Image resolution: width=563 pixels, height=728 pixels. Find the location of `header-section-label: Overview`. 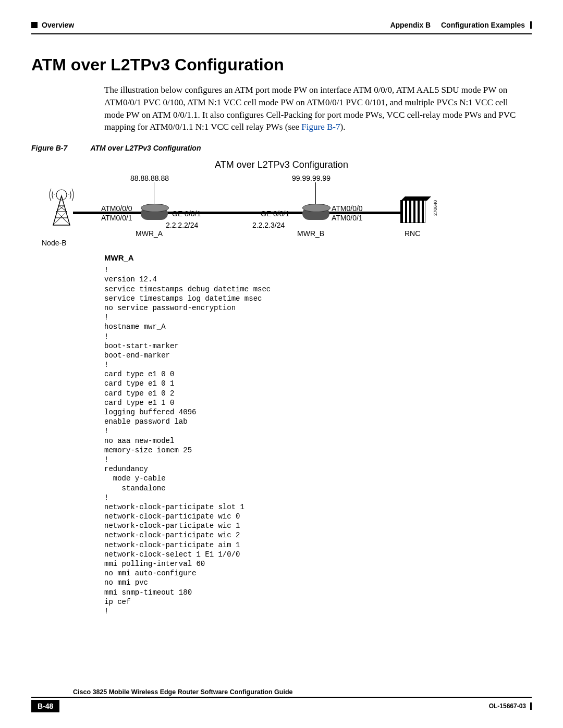

header-section-label: Overview is located at coordinates (58, 25).